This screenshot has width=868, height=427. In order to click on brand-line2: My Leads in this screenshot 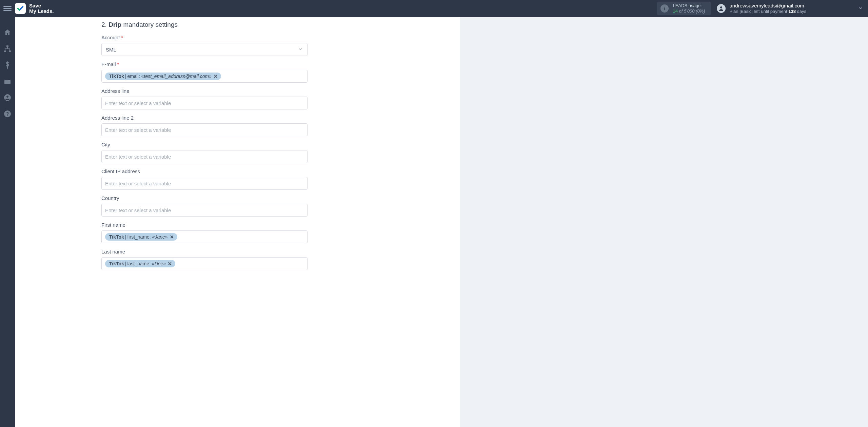, I will do `click(41, 11)`.